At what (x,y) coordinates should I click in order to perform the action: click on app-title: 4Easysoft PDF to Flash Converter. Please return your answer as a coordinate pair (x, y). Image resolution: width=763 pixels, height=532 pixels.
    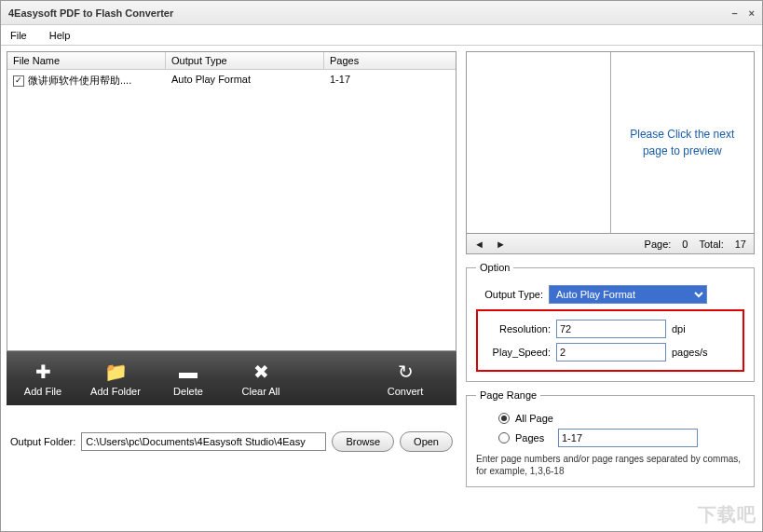
    Looking at the image, I should click on (91, 13).